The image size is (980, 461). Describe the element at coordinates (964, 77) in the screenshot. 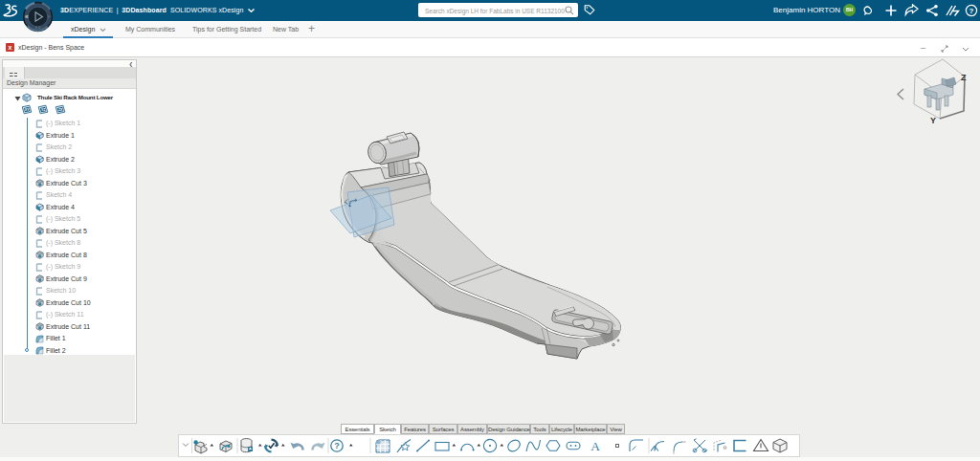

I see `svg-text: Z` at that location.